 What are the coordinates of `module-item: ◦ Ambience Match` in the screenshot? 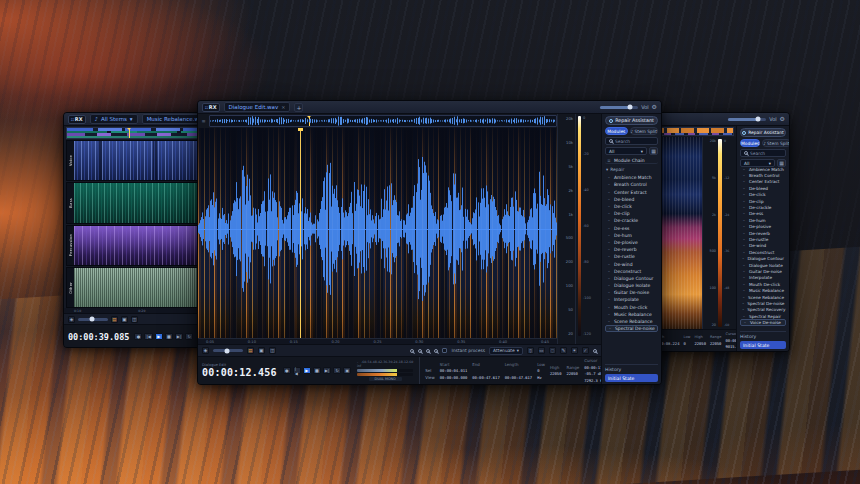 It's located at (632, 178).